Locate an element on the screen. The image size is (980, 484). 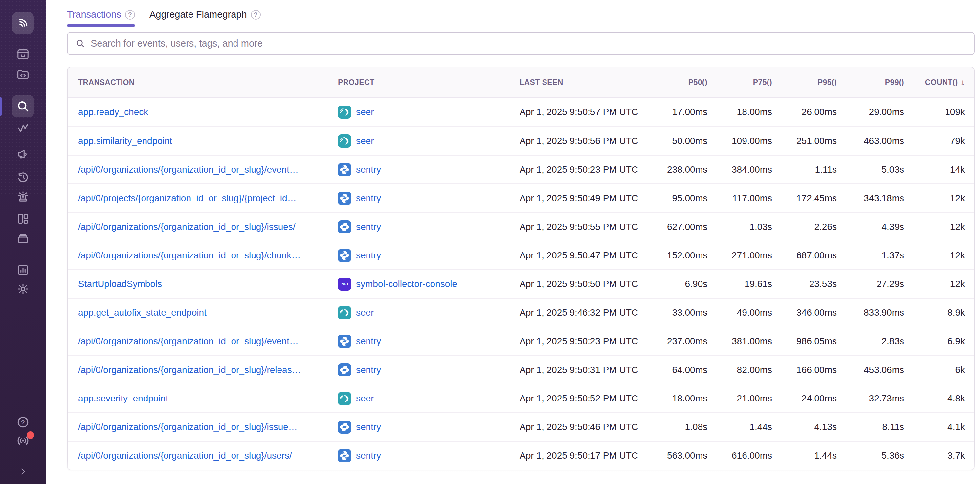
column-header-project: PROJECT is located at coordinates (418, 82).